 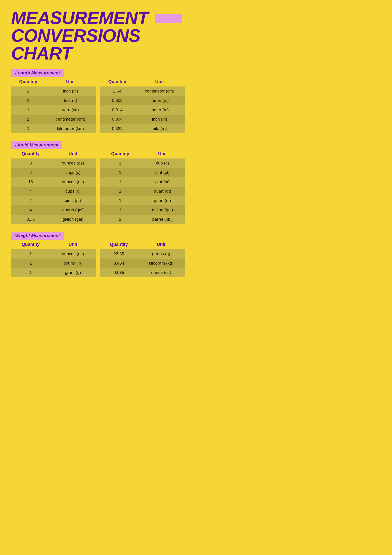 I want to click on table-row: 0.622mile (mi), so click(x=143, y=129).